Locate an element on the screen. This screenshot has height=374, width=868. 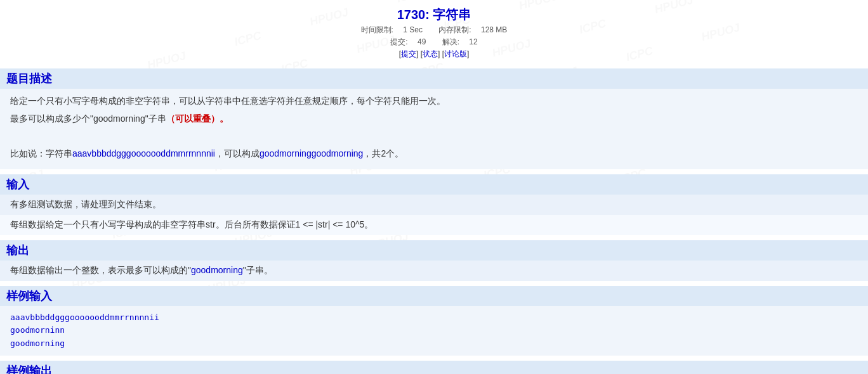
example-string: aaavbbbddgggooooooddmmrrnnnnii is located at coordinates (143, 153).